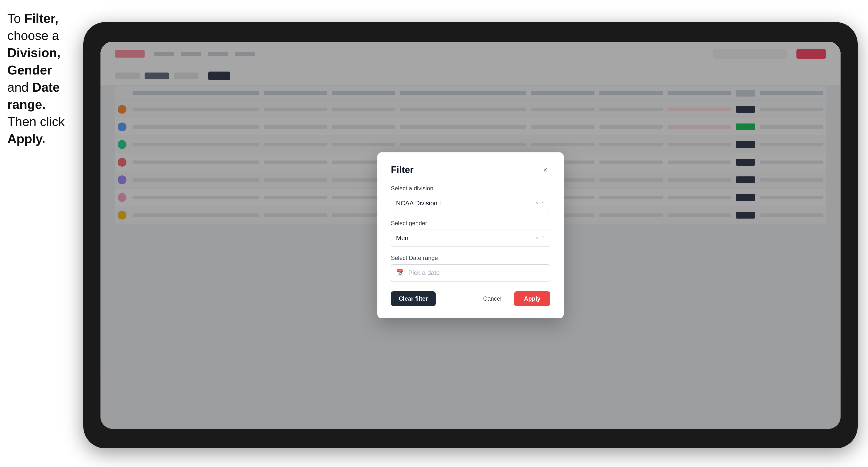  I want to click on instruction-and: and Date range., so click(34, 96).